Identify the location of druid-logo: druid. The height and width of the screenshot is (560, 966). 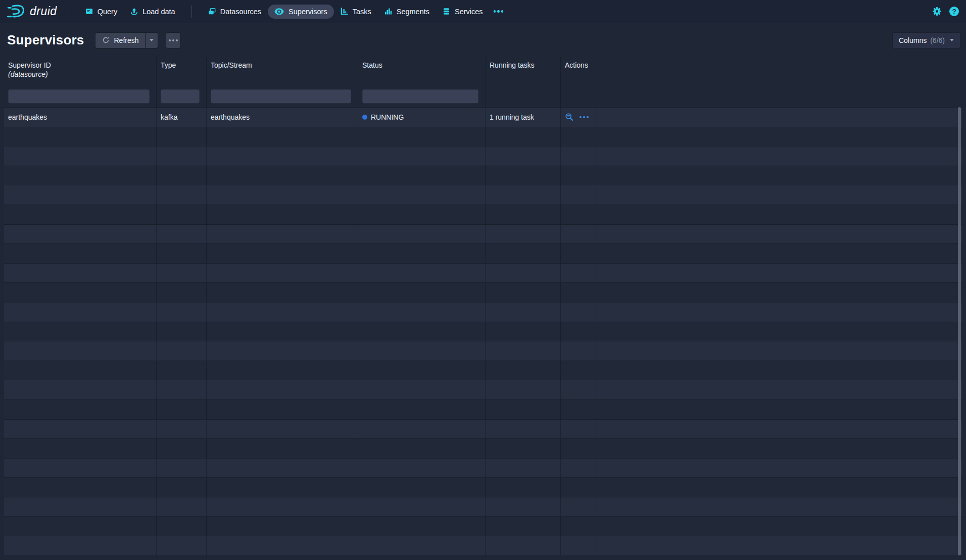
(33, 12).